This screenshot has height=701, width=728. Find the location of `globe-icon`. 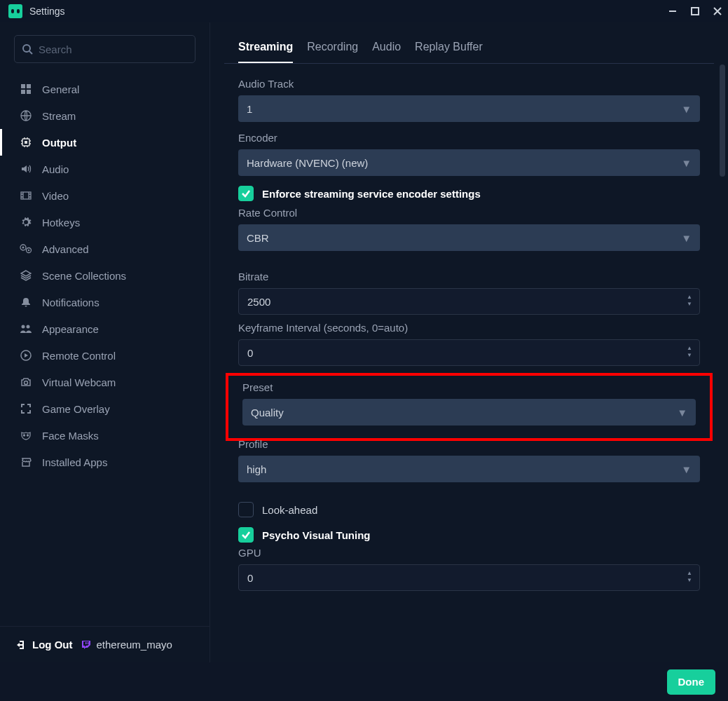

globe-icon is located at coordinates (26, 116).